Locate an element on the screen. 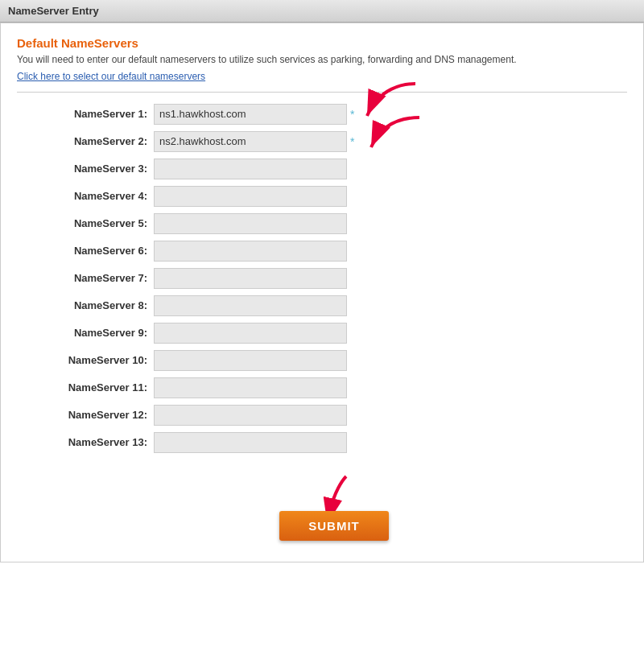  nameserver-4-input is located at coordinates (250, 196).